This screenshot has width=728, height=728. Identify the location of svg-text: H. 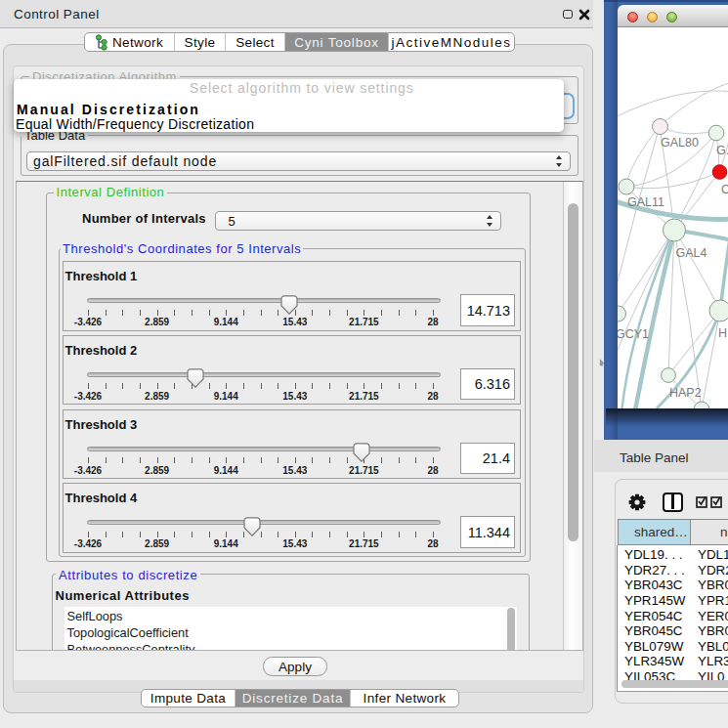
(723, 333).